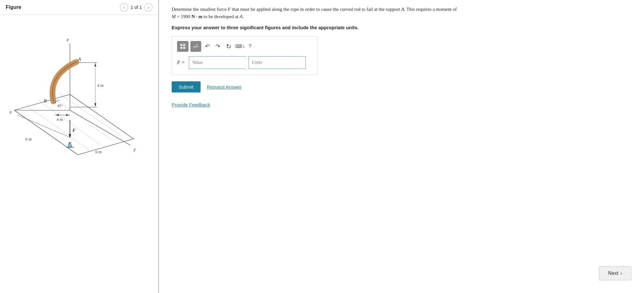 This screenshot has height=293, width=644. I want to click on problem-text: Determine the smallest force F that must…, so click(315, 18).